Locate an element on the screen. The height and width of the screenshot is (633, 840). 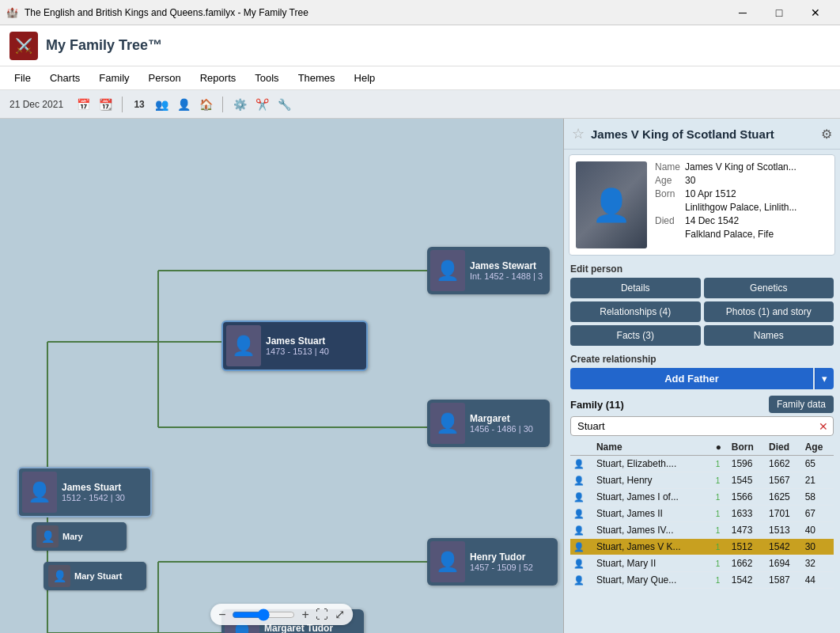
row-name: Stuart, Elizabeth.... is located at coordinates (653, 464).